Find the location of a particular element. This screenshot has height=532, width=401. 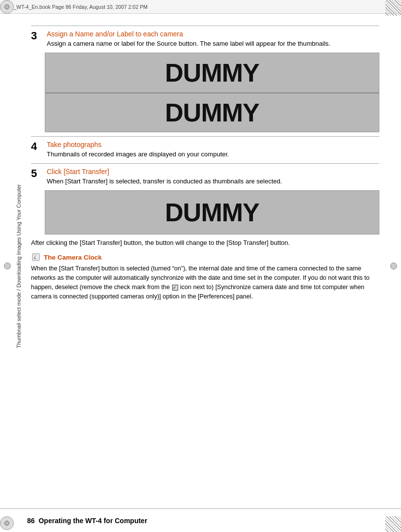

registration-mark-right is located at coordinates (394, 266).